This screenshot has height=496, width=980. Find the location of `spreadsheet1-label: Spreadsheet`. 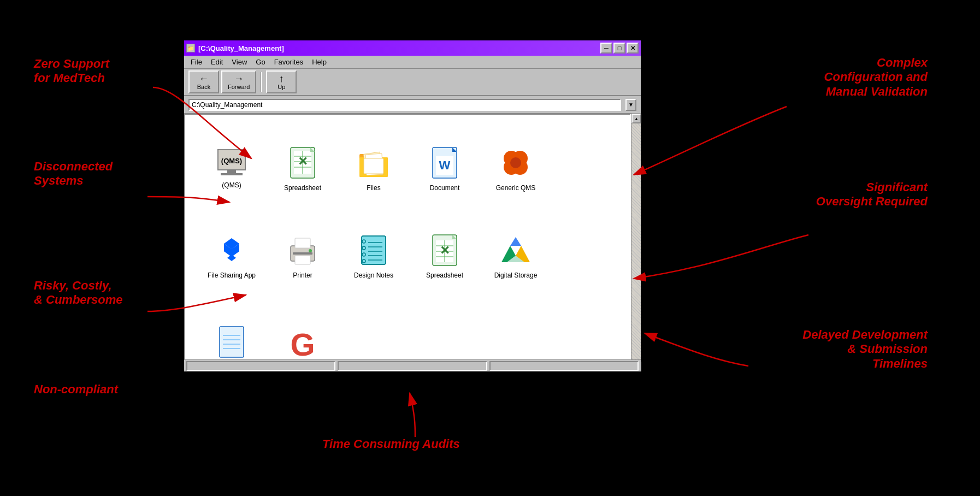

spreadsheet1-label: Spreadsheet is located at coordinates (303, 188).